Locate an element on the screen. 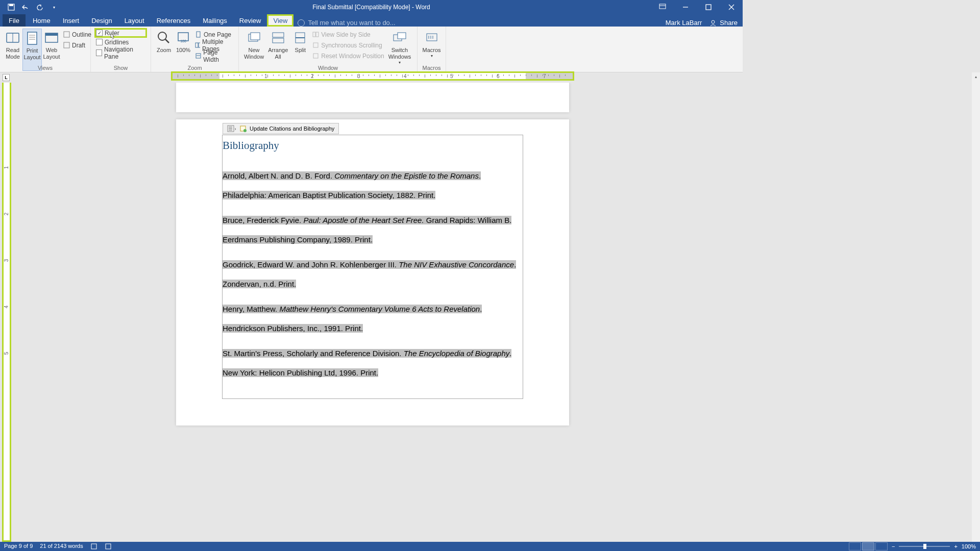  update-citations-bar: Update Citations and Bibliography is located at coordinates (281, 129).